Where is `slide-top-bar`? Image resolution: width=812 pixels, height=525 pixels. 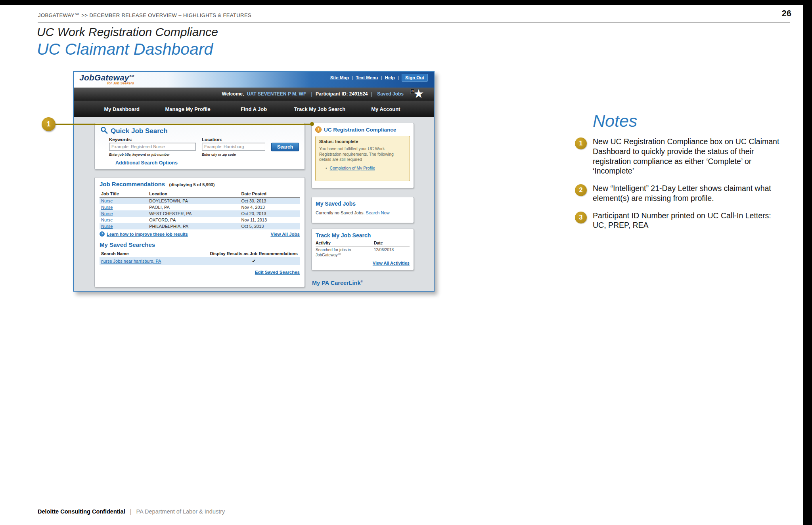
slide-top-bar is located at coordinates (406, 2).